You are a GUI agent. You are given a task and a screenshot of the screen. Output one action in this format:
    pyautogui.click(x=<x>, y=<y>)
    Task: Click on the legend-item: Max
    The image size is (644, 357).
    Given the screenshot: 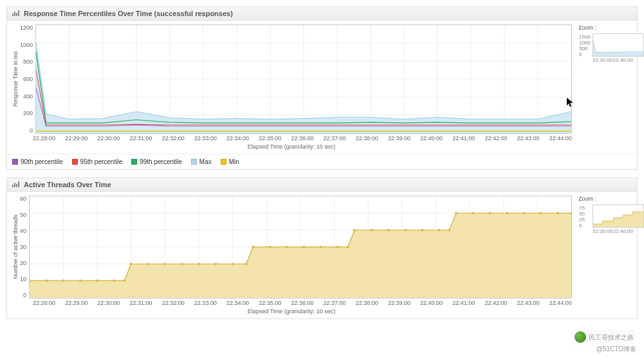 What is the action you would take?
    pyautogui.click(x=201, y=162)
    